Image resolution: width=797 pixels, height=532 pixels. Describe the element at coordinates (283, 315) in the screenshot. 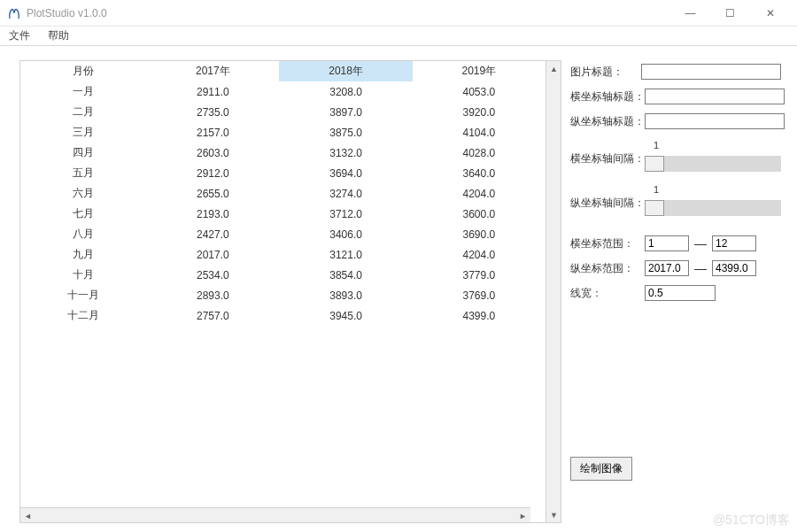

I see `table-row: 十二月2757.03945.04399.0` at that location.